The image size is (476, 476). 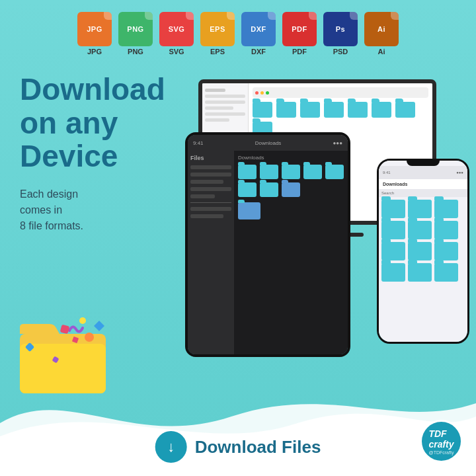 What do you see at coordinates (258, 34) in the screenshot?
I see `file-icon-dxf: DXF DXF` at bounding box center [258, 34].